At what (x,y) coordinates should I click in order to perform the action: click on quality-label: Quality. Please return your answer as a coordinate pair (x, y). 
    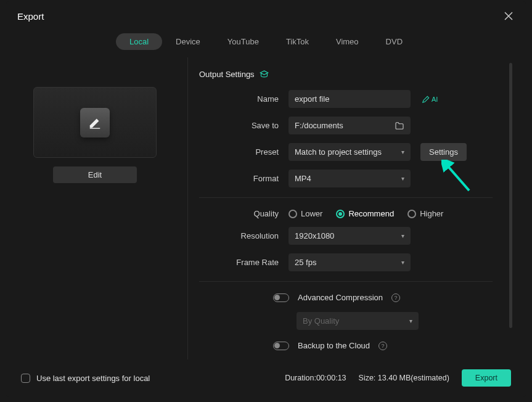
    Looking at the image, I should click on (244, 213).